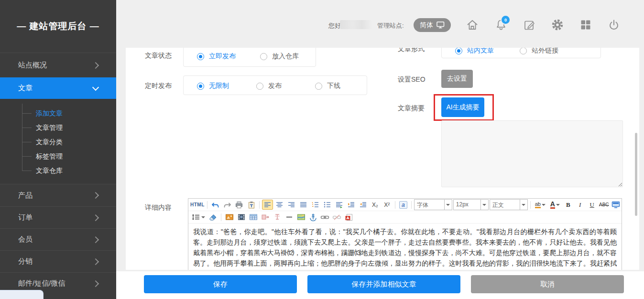  I want to click on unlink-icon, so click(337, 217).